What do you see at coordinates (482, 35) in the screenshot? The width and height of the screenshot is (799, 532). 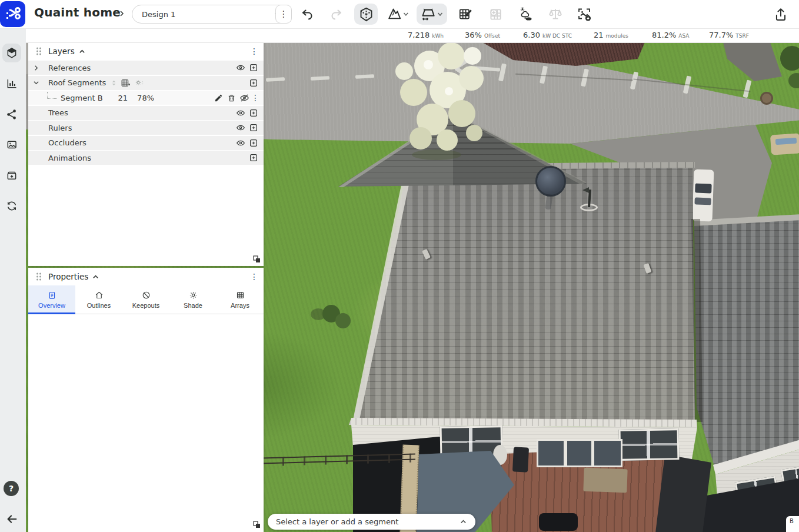 I see `stat-offset: 36%Offset` at bounding box center [482, 35].